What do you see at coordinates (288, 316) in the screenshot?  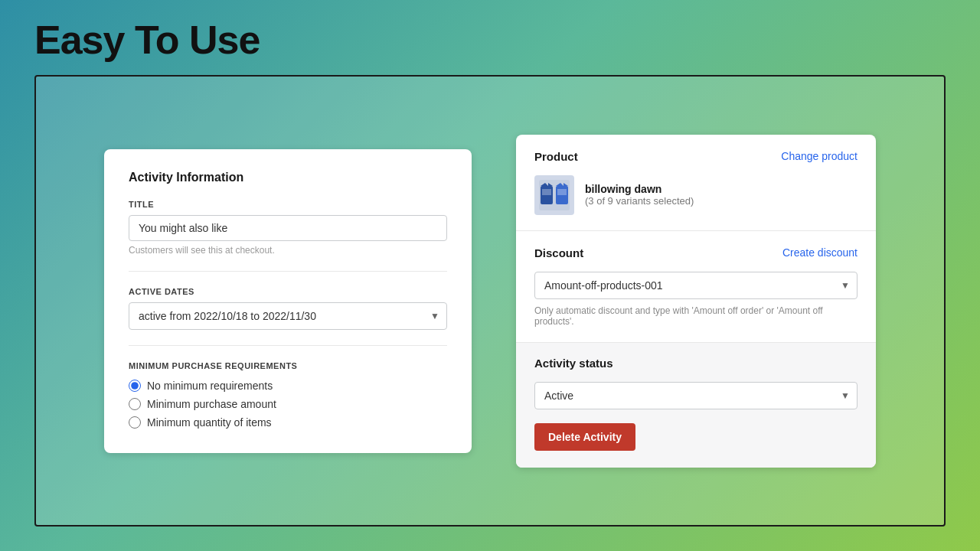 I see `active-dates-select: active from 2022/10/18 to 2022/11/30` at bounding box center [288, 316].